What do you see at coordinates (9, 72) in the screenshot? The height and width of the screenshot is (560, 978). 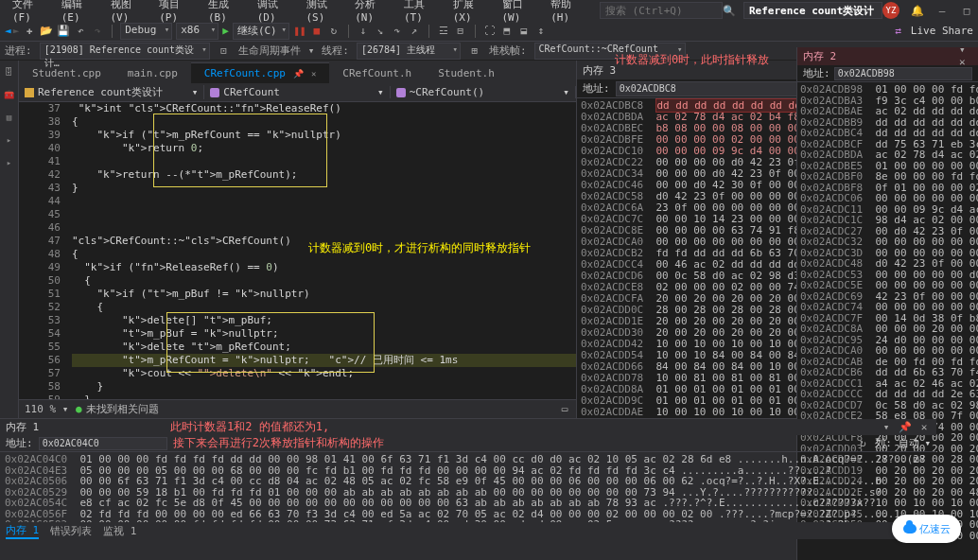 I see `strip-server-icon: 🗄` at bounding box center [9, 72].